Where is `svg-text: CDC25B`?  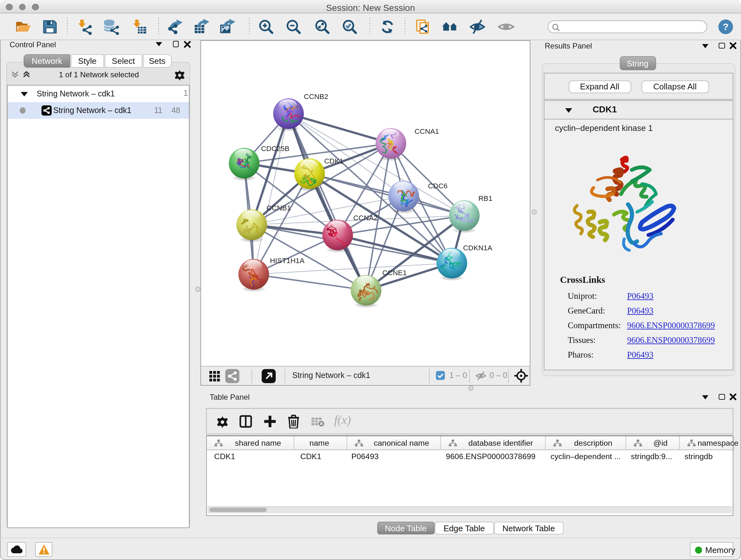
svg-text: CDC25B is located at coordinates (275, 148).